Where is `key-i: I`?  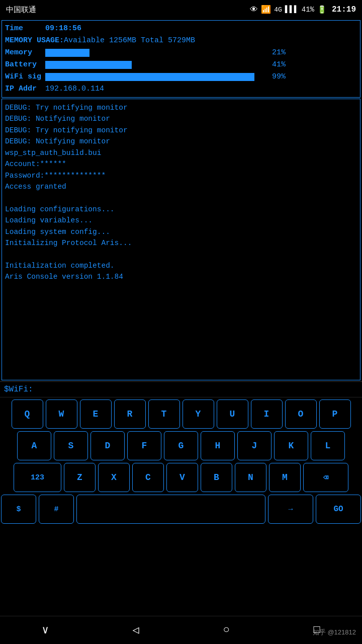
key-i: I is located at coordinates (266, 414).